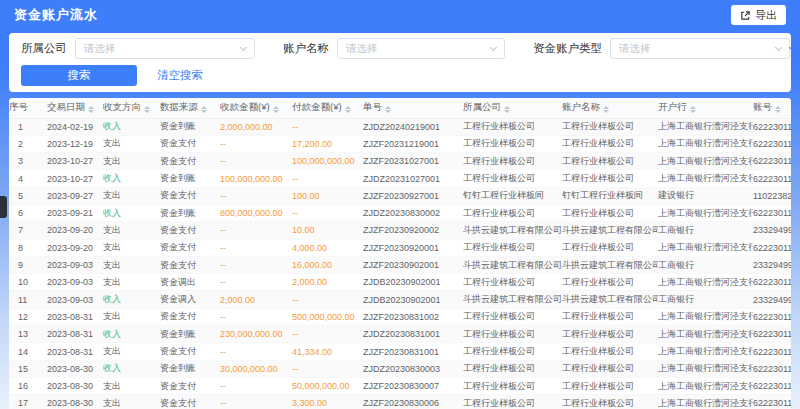 The width and height of the screenshot is (800, 409). Describe the element at coordinates (400, 212) in the screenshot. I see `table-row: 6 2023-09-21 收入 资金到账 800,000,000.00 -- Z…` at that location.